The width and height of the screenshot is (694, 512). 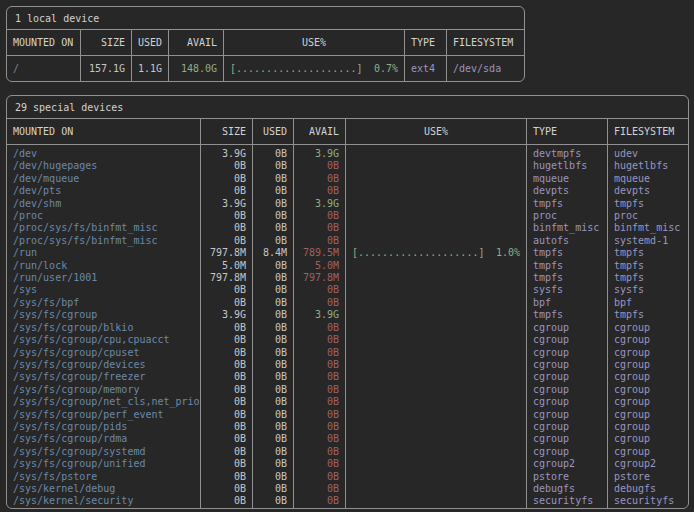 I want to click on device-row: /proc 0B 0B 0B proc proc, so click(x=348, y=216).